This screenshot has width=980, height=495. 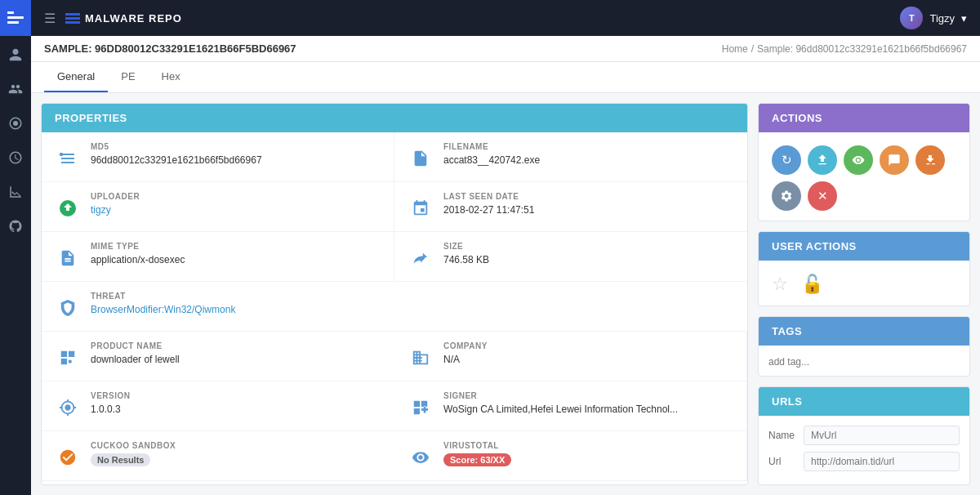 I want to click on version-icon, so click(x=68, y=408).